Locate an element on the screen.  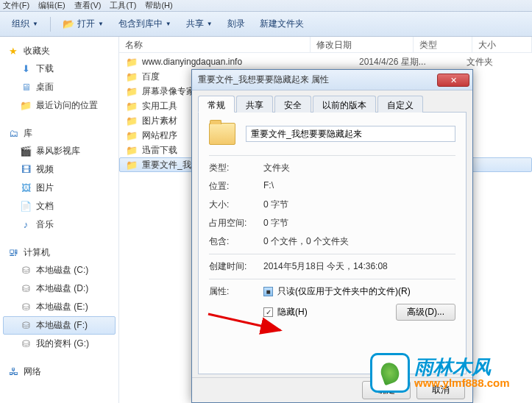
checkbox-icon: ✓ is located at coordinates (268, 312).